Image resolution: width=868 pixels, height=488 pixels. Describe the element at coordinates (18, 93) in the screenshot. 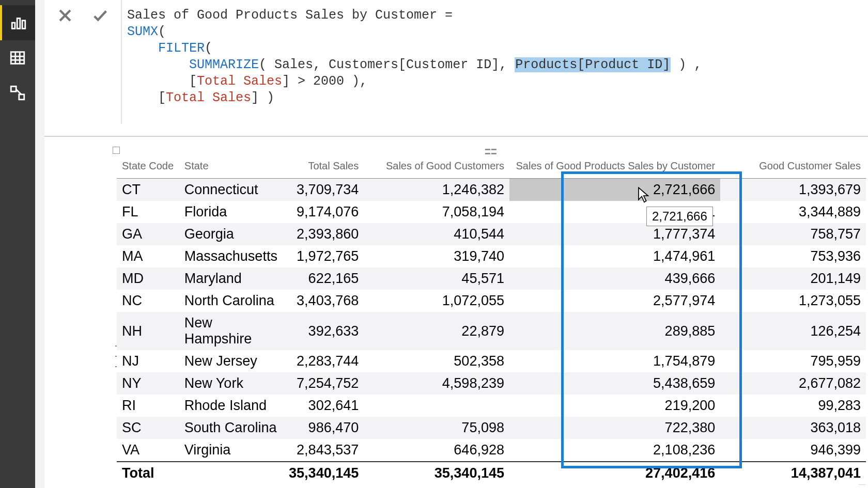

I see `model-view-button` at that location.